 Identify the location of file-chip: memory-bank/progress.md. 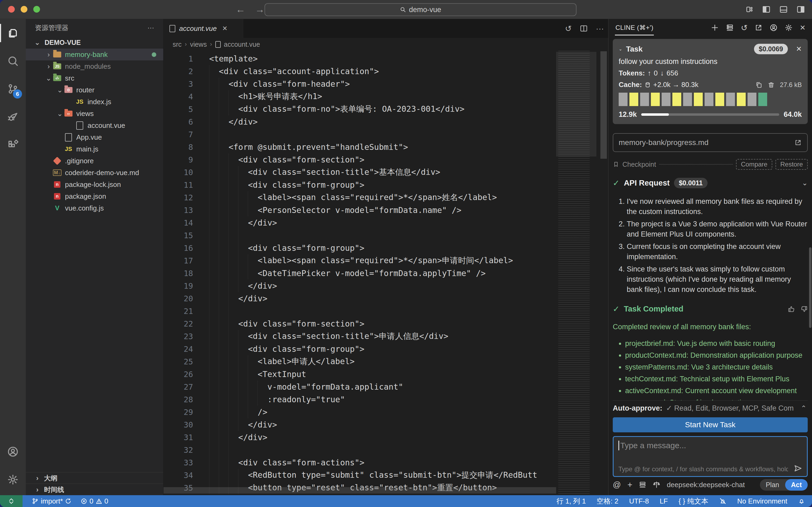
(710, 143).